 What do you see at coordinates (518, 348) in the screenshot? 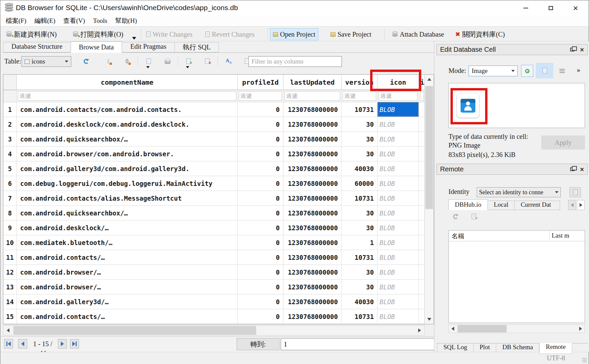
I see `tab-db-schema: DB Schema` at bounding box center [518, 348].